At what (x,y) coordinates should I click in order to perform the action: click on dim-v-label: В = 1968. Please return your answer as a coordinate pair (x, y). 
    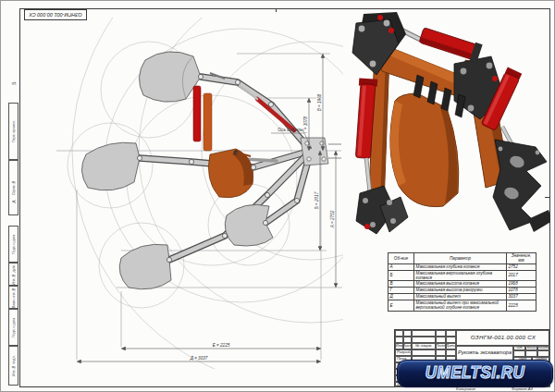
    Looking at the image, I should click on (320, 102).